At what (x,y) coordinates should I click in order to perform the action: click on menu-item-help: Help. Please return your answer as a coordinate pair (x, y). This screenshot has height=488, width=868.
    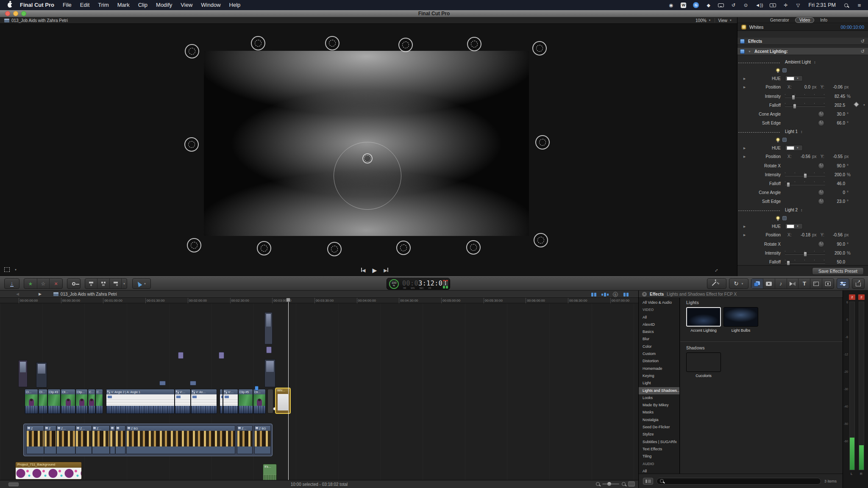
    Looking at the image, I should click on (235, 5).